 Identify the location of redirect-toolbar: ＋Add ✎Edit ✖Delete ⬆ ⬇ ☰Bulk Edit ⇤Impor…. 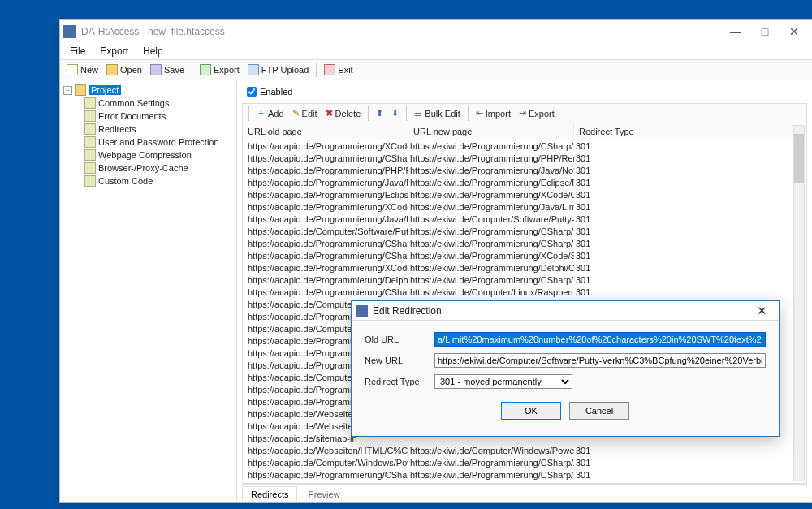
(525, 114).